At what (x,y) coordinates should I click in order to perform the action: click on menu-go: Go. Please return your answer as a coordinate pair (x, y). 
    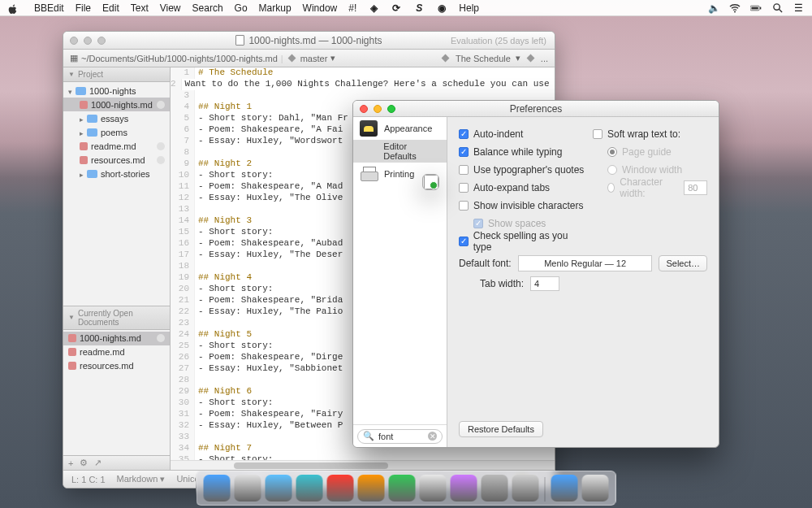
    Looking at the image, I should click on (241, 8).